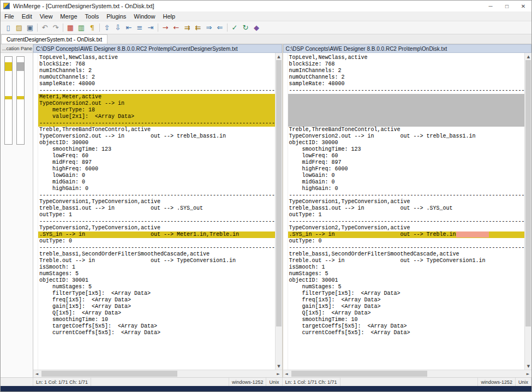 This screenshot has height=392, width=532. I want to click on location-pane-title: ...cation Pane, so click(17, 49).